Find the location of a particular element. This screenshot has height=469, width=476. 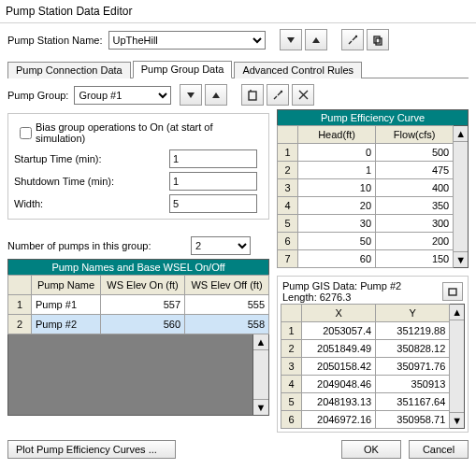

tools-icon-button is located at coordinates (353, 39).